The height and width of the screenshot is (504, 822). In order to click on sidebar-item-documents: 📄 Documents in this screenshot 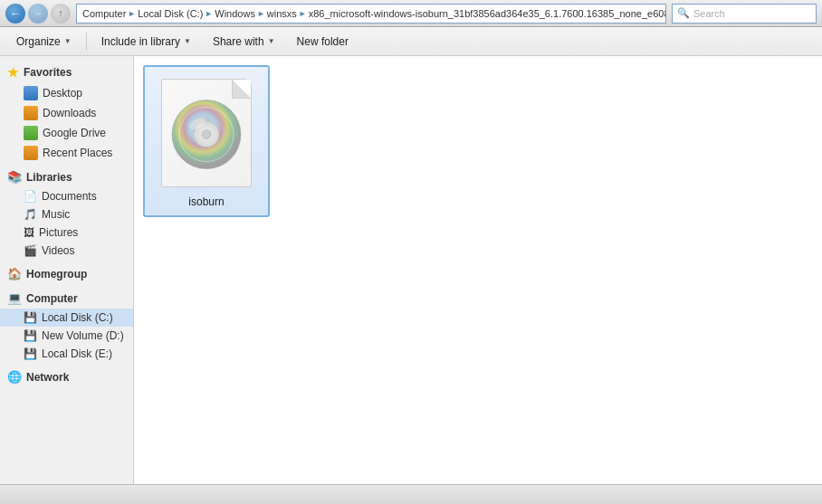, I will do `click(67, 196)`.